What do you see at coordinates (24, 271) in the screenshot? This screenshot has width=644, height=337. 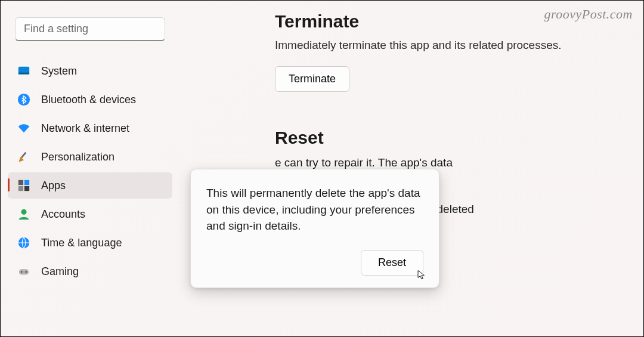 I see `gamepad-icon` at bounding box center [24, 271].